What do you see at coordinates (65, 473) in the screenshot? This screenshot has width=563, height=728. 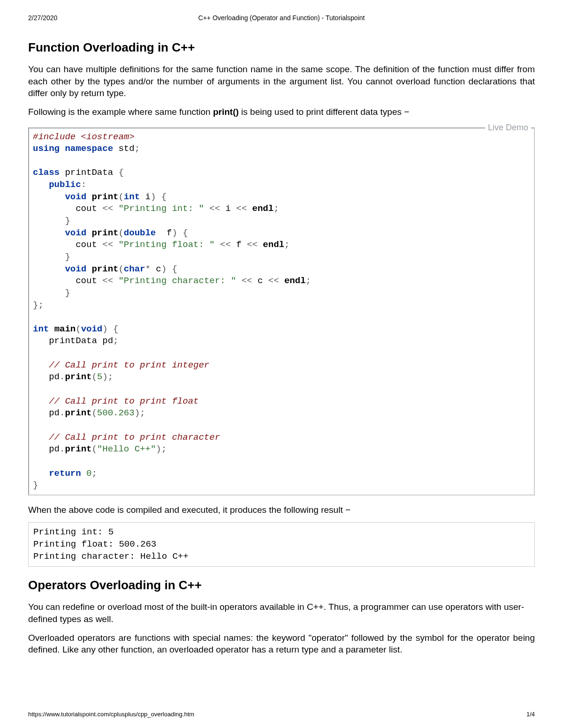 I see `tok-kw: return` at bounding box center [65, 473].